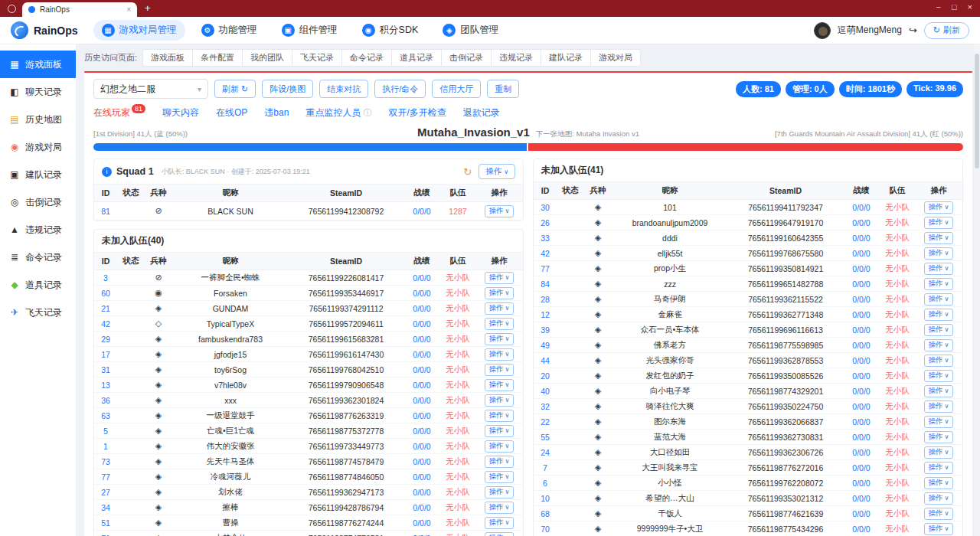 This screenshot has width=980, height=536. I want to click on tab-close-icon: ×, so click(129, 9).